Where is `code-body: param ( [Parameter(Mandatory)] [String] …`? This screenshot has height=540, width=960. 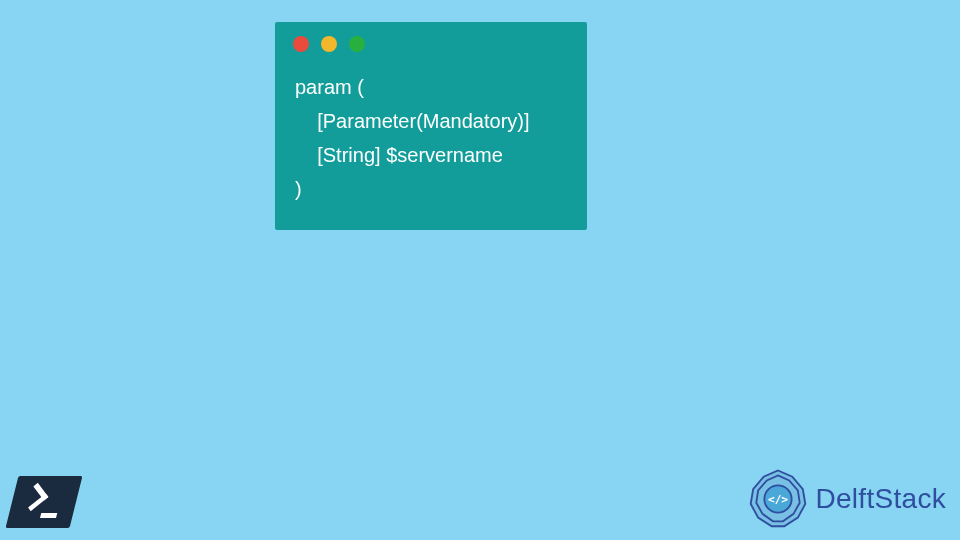 code-body: param ( [Parameter(Mandatory)] [String] … is located at coordinates (431, 135).